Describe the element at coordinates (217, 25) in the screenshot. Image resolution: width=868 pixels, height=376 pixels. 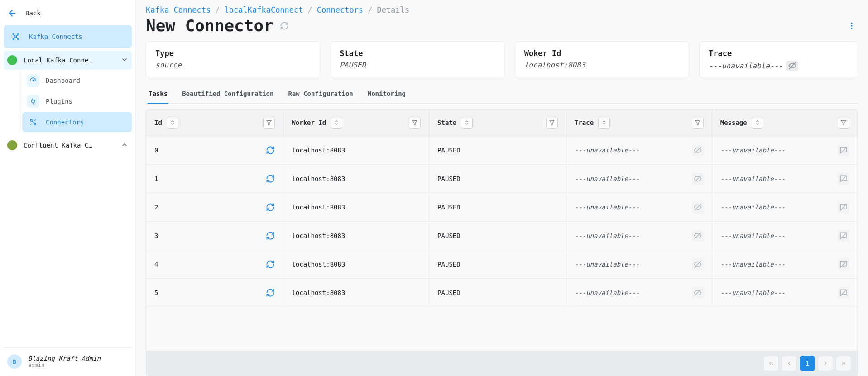
I see `page-title: New Connector` at that location.